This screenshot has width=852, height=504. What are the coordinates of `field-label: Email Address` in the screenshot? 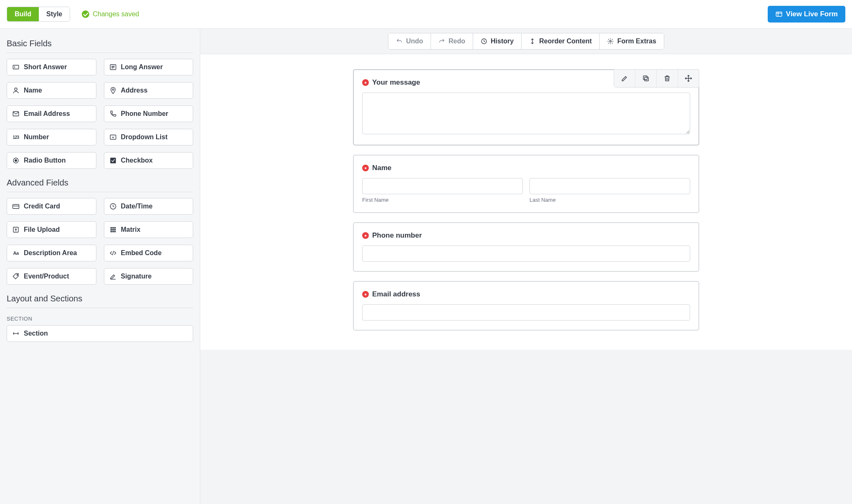 It's located at (47, 114).